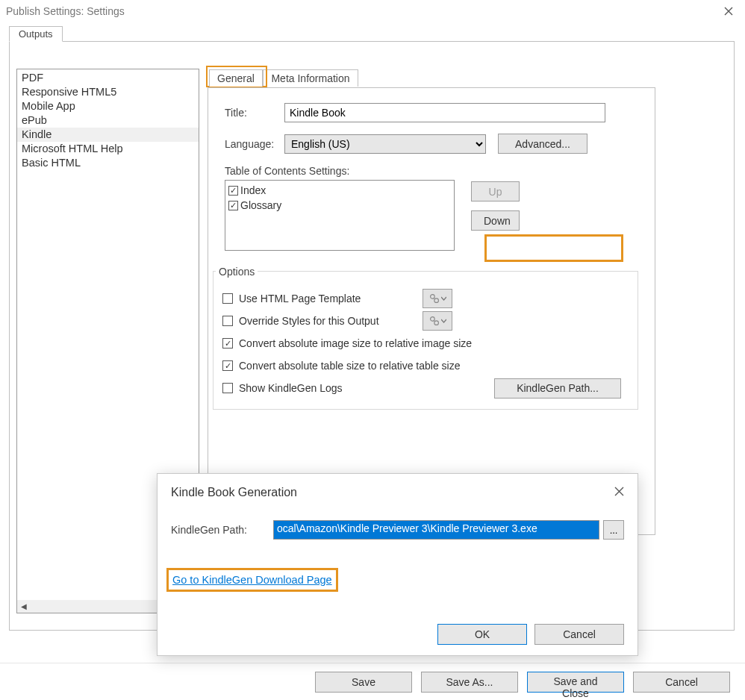  What do you see at coordinates (36, 34) in the screenshot?
I see `outputs-tab-header: Outputs` at bounding box center [36, 34].